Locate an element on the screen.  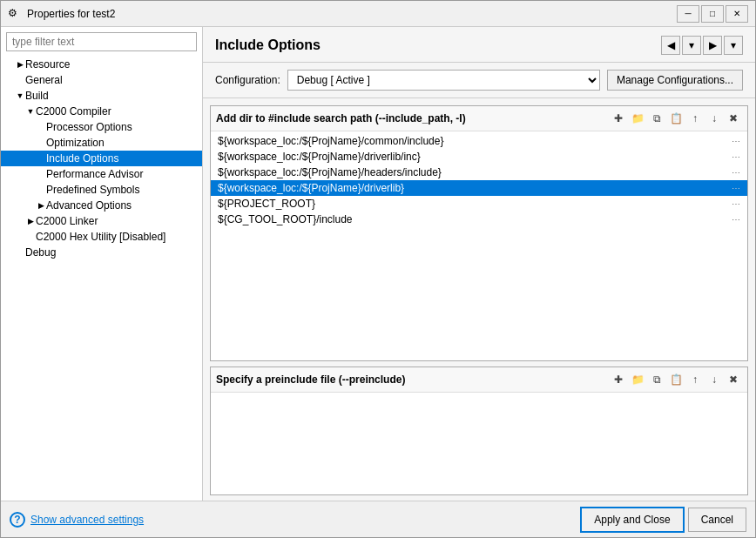
preinclude-panel-title: Specify a preinclude file (--preinclude) is located at coordinates (413, 380).